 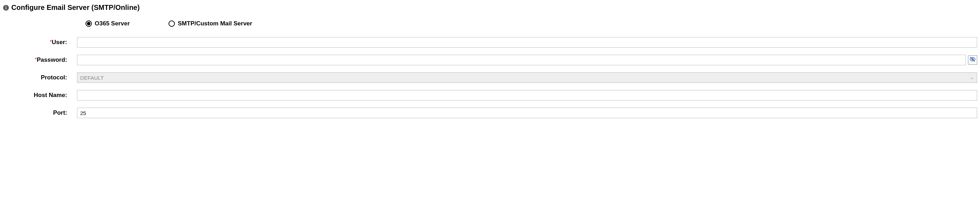 What do you see at coordinates (527, 78) in the screenshot?
I see `protocol-select: DEFAULT` at bounding box center [527, 78].